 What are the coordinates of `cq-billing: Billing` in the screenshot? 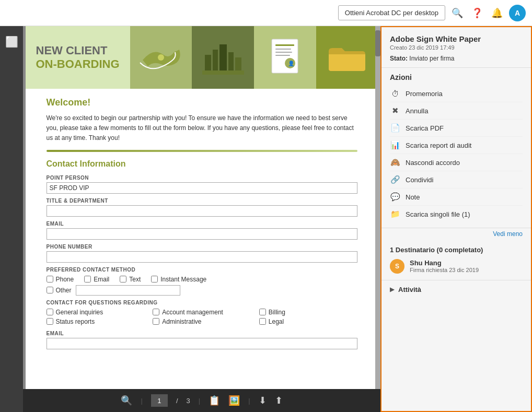 It's located at (308, 312).